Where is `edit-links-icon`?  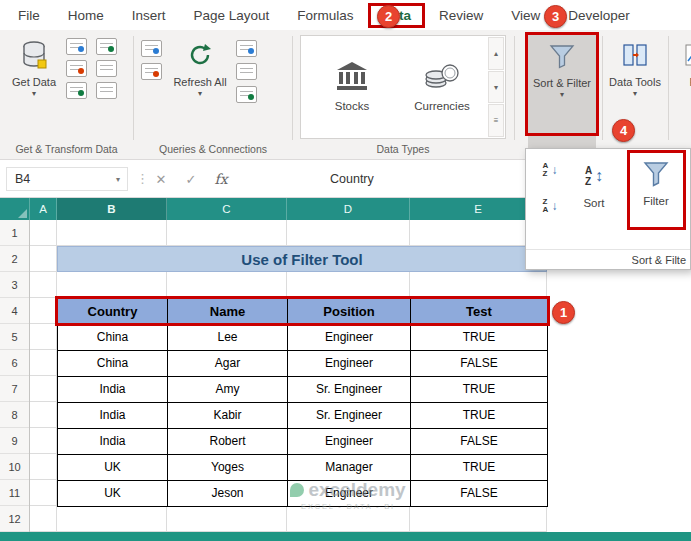 edit-links-icon is located at coordinates (246, 94).